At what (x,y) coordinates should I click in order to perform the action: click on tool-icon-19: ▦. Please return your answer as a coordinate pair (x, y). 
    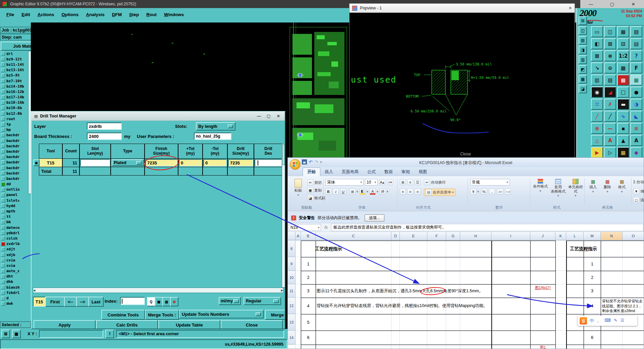
    Looking at the image, I should click on (636, 80).